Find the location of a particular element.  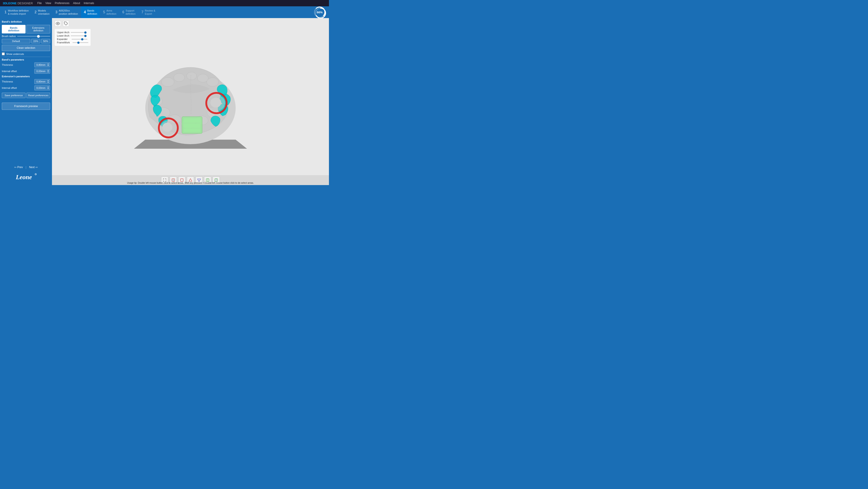

step-6-label: Supportdefinition is located at coordinates (131, 12).